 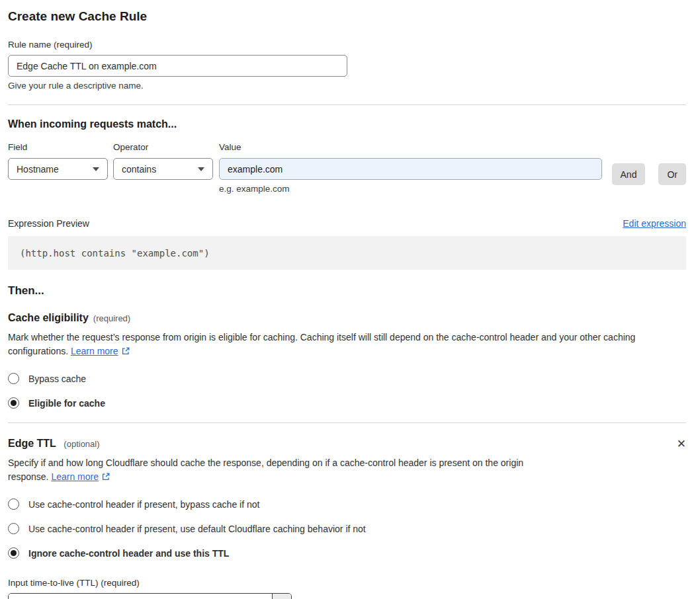 I want to click on field-select: Hostname, so click(x=58, y=169).